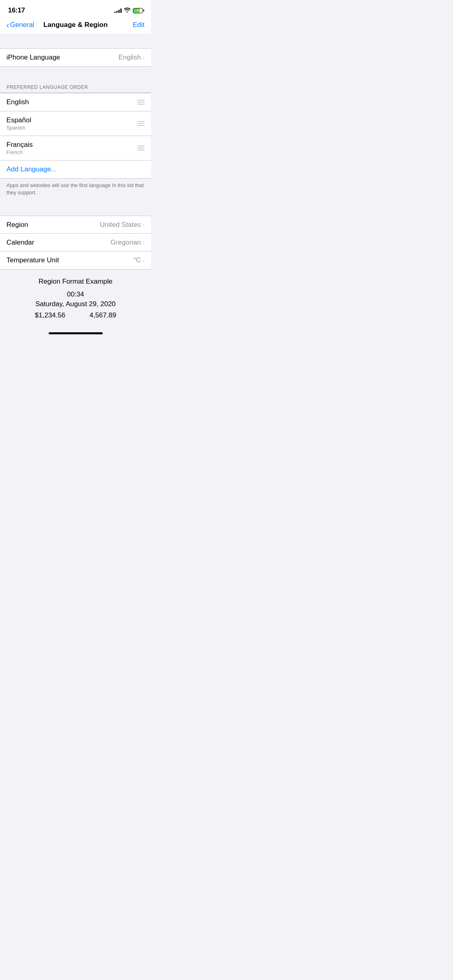  What do you see at coordinates (76, 25) in the screenshot?
I see `page-title: Language & Region` at bounding box center [76, 25].